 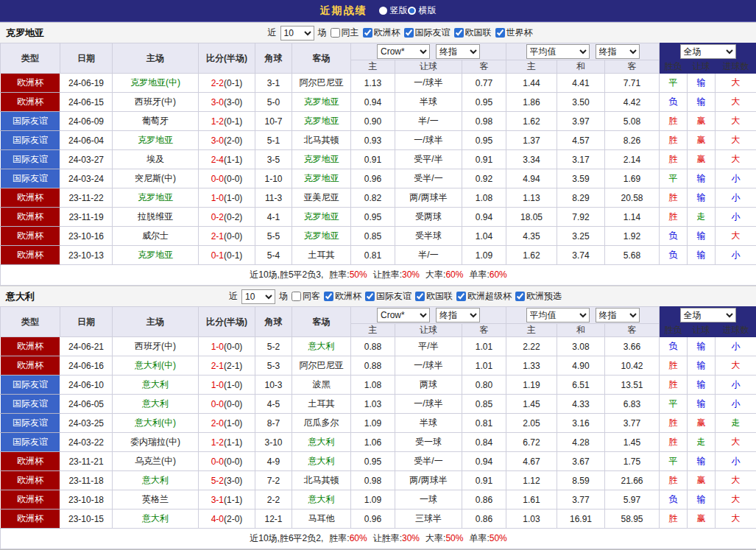 I want to click on full-time-score: 0-2, so click(x=218, y=217).